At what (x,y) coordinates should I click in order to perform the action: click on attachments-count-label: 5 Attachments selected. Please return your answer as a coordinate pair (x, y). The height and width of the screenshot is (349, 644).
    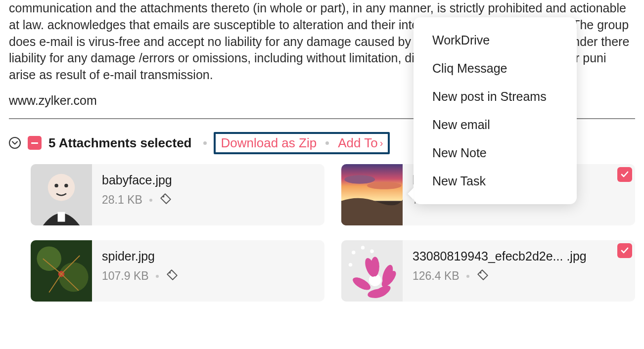
    Looking at the image, I should click on (120, 143).